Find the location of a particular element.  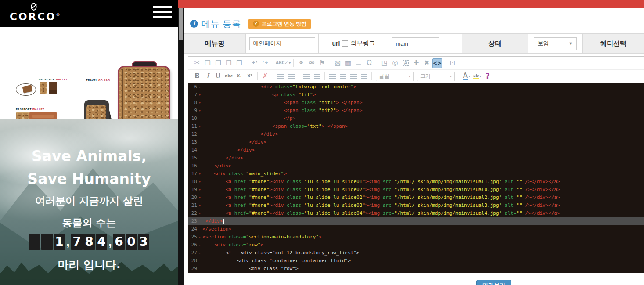

preview-site-header: CORCO® is located at coordinates (89, 14).